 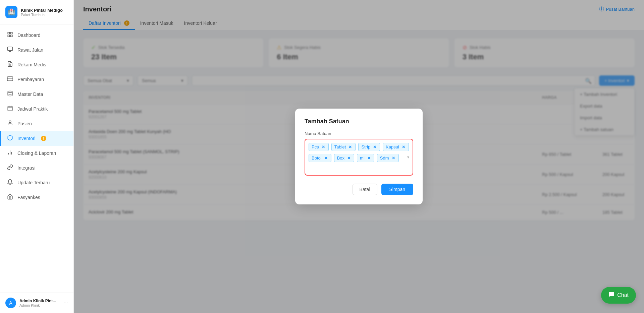 What do you see at coordinates (37, 197) in the screenshot?
I see `sidebar-item-fasyankes: Fasyankes` at bounding box center [37, 197].